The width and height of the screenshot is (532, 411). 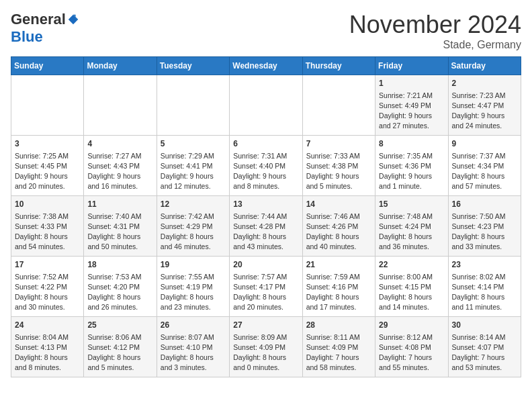 What do you see at coordinates (485, 204) in the screenshot?
I see `day-number: 16` at bounding box center [485, 204].